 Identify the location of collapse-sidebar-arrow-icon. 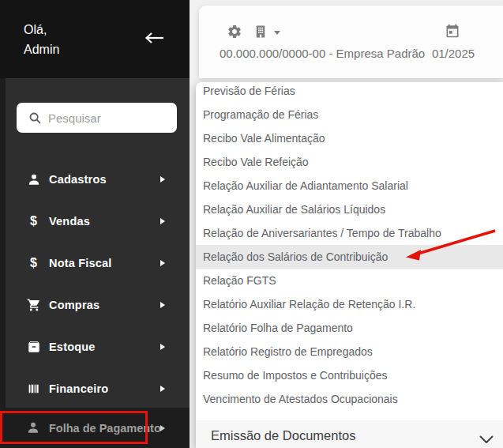
(154, 38).